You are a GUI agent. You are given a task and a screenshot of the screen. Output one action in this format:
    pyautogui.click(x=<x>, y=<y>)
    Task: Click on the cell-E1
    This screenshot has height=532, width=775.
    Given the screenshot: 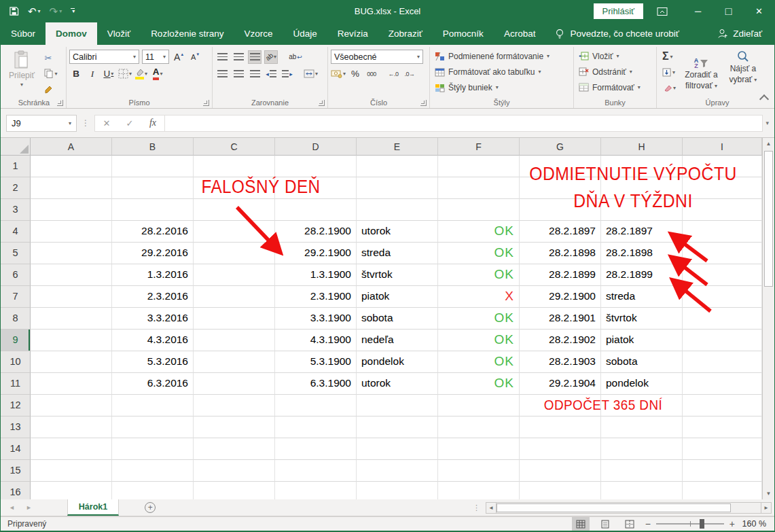 What is the action you would take?
    pyautogui.click(x=397, y=166)
    